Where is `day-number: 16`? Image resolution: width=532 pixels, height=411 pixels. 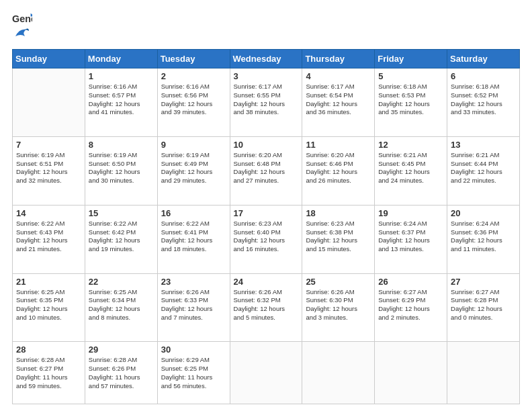
day-number: 16 is located at coordinates (193, 214).